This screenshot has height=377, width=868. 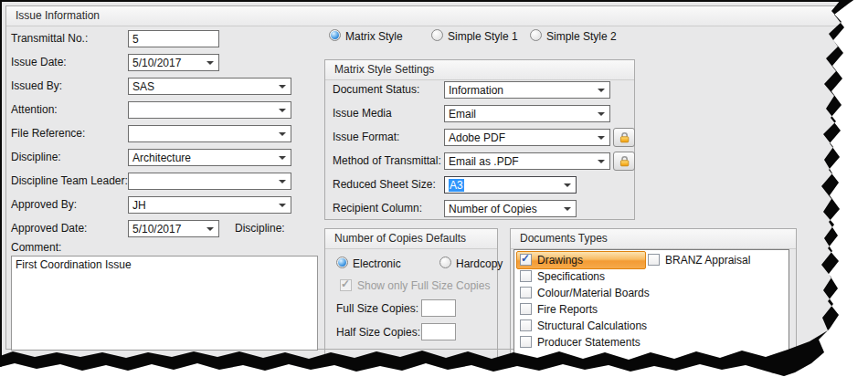 What do you see at coordinates (526, 259) in the screenshot?
I see `drawings-checkbox: ✓` at bounding box center [526, 259].